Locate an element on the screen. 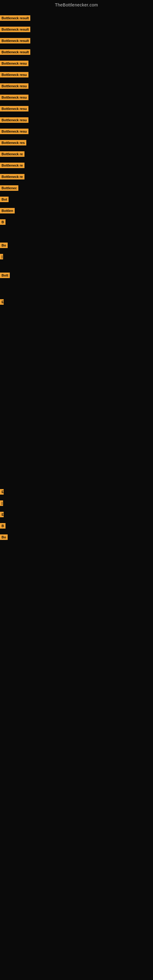  bottleneck-row: Bottlenec is located at coordinates (9, 188).